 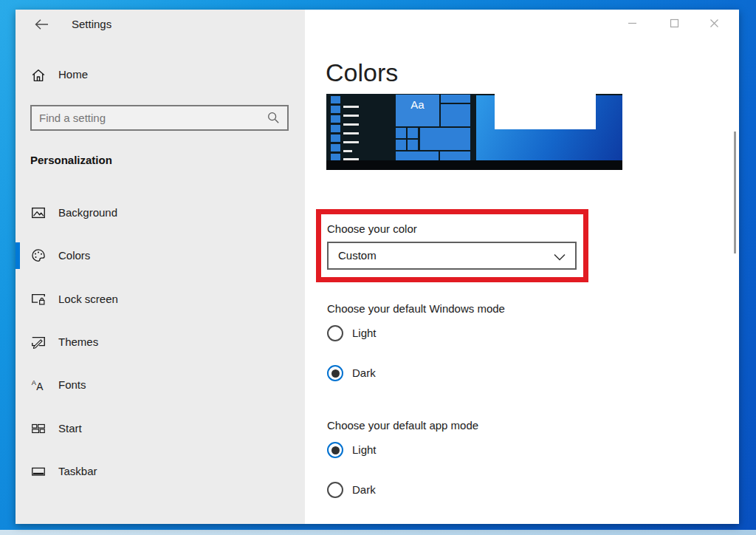 I want to click on preview-aa-label: Aa, so click(x=417, y=105).